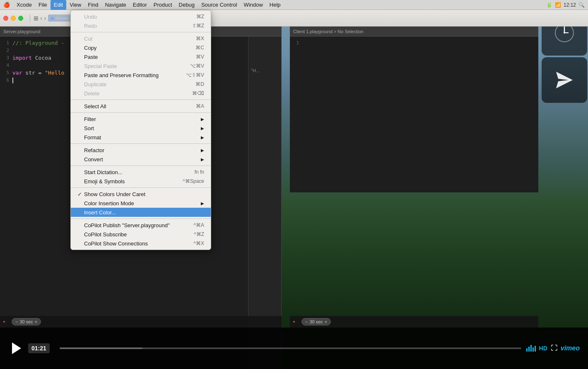 The image size is (588, 369). What do you see at coordinates (138, 26) in the screenshot?
I see `redo-label: Redo` at bounding box center [138, 26].